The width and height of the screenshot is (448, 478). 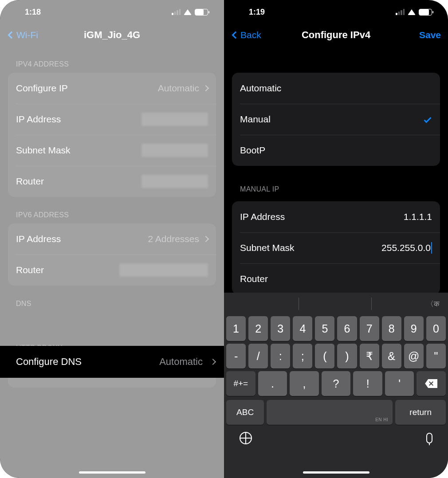 I want to click on globe-icon, so click(x=246, y=438).